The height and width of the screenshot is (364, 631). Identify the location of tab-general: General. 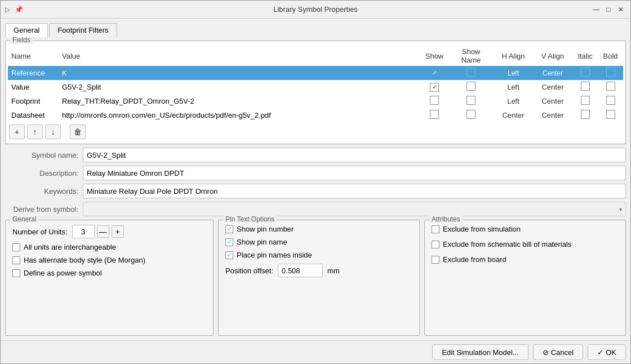
(26, 30).